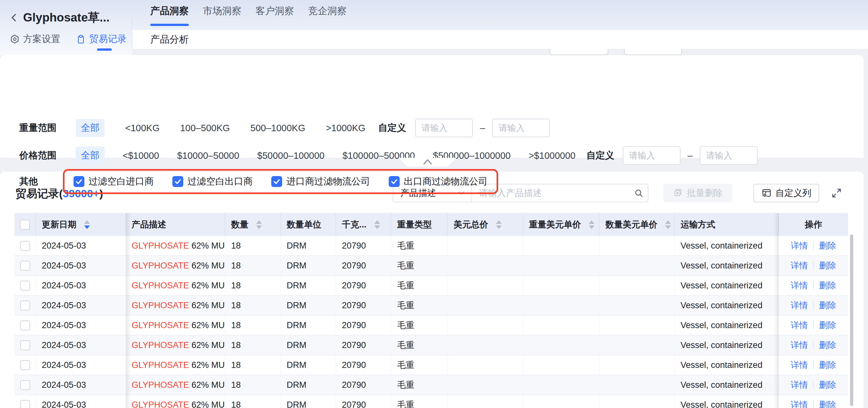 This screenshot has width=868, height=408. I want to click on weight-max-input, so click(521, 128).